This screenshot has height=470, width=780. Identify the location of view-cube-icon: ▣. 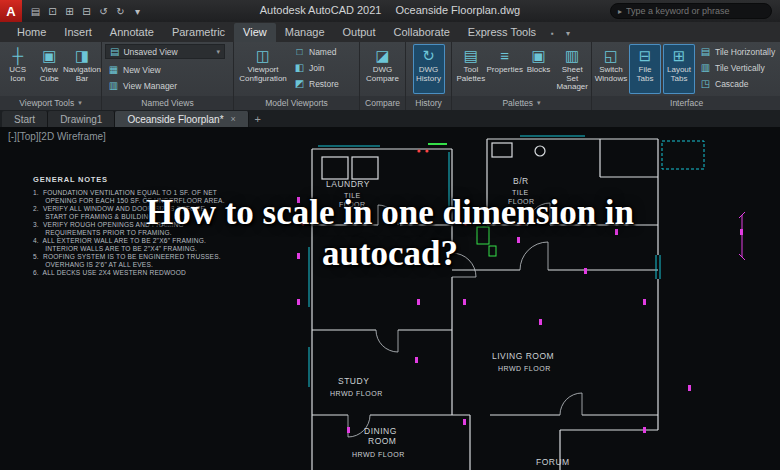
(49, 56).